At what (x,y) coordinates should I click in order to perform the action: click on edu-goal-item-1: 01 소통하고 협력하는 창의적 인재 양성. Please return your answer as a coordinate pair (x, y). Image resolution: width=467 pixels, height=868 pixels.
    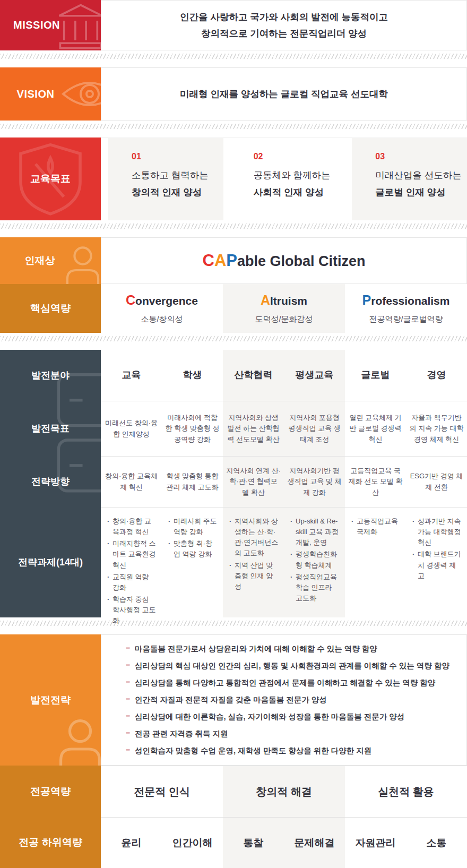
    Looking at the image, I should click on (166, 179).